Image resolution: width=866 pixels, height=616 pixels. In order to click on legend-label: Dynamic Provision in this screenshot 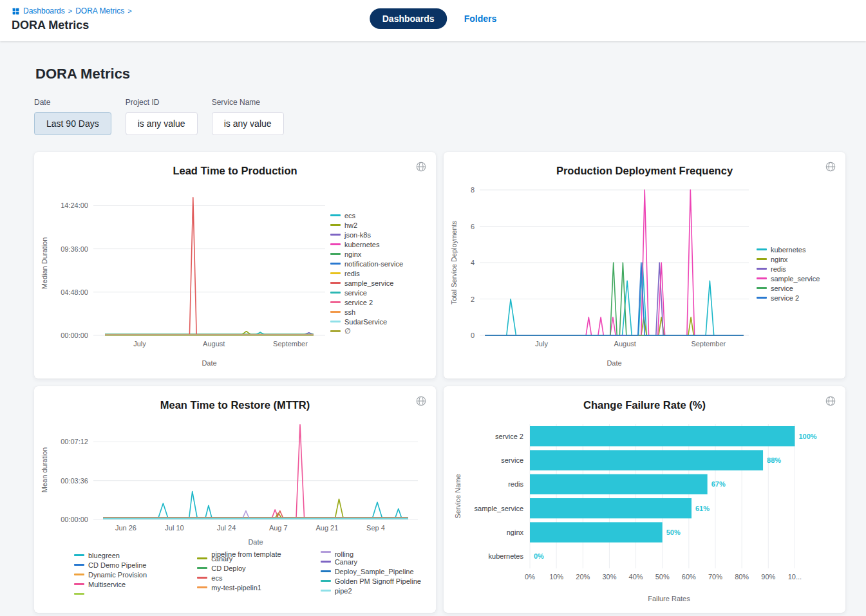, I will do `click(117, 575)`.